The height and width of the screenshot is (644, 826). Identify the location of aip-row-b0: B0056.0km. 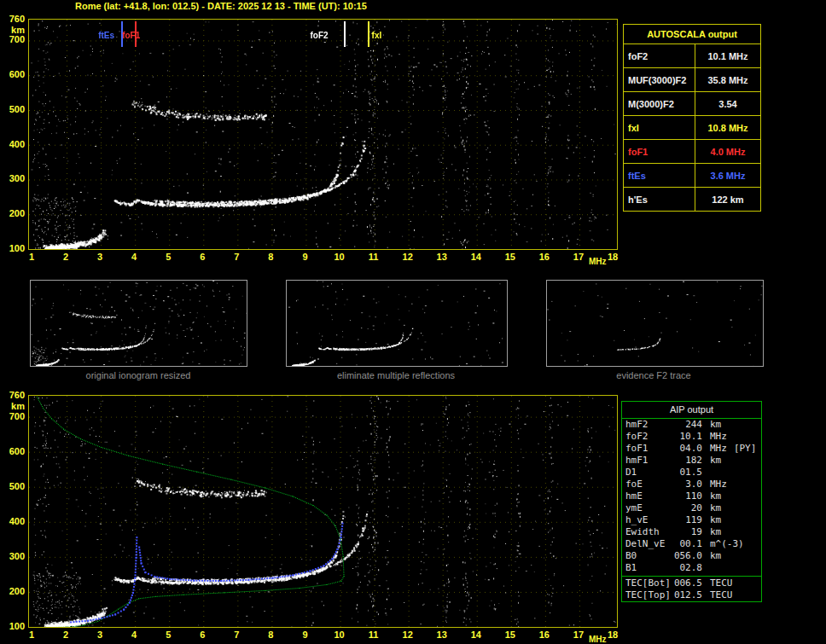
(691, 556).